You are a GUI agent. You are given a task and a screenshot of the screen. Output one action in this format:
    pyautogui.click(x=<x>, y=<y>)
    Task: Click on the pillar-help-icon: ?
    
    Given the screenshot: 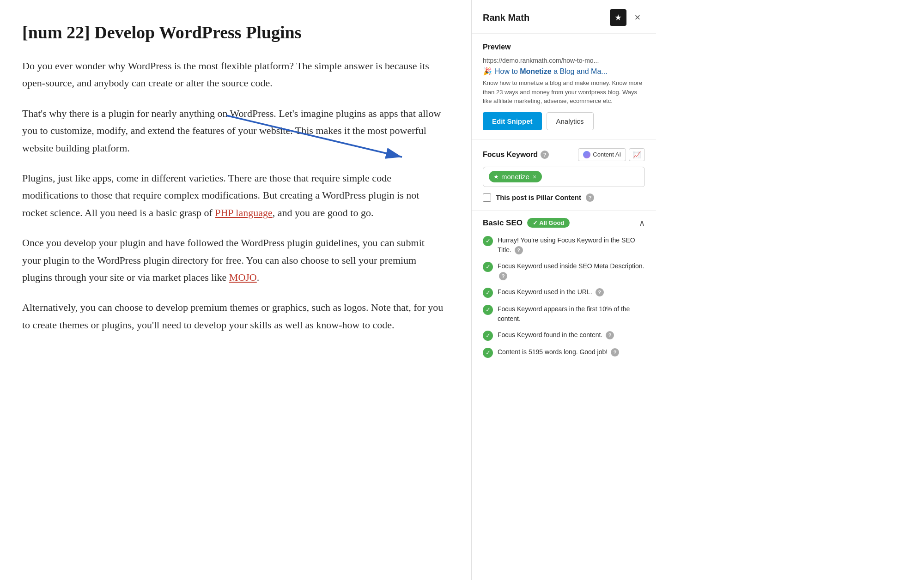 What is the action you would take?
    pyautogui.click(x=590, y=198)
    